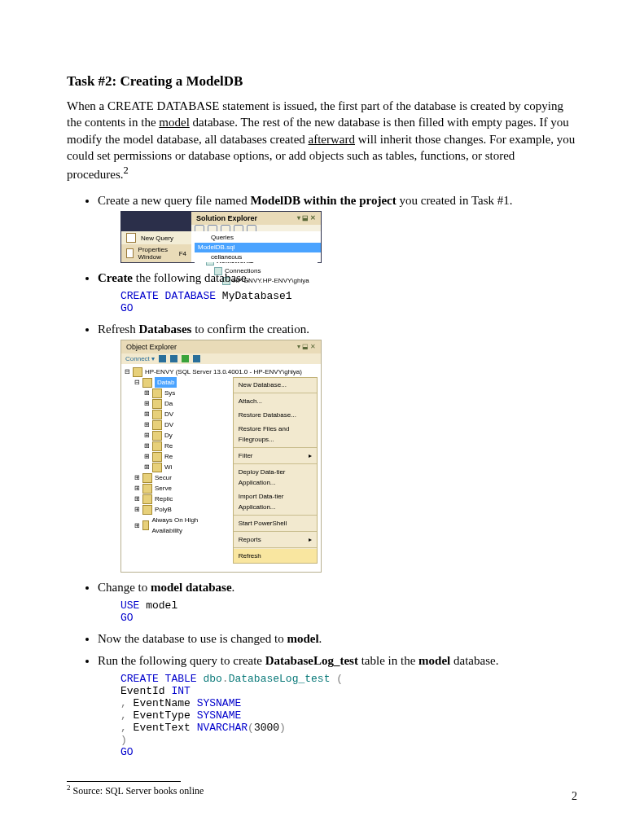 The image size is (644, 834). Describe the element at coordinates (223, 371) in the screenshot. I see `server-node: HP-ENVY (SQL Server 13.0.4001.0 - HP-ENV…` at that location.